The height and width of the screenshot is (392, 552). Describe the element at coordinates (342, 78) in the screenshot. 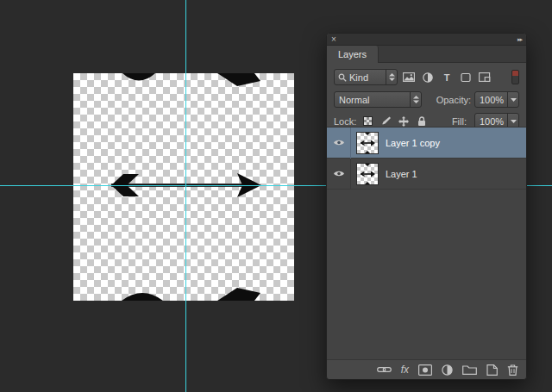

I see `search-icon` at that location.